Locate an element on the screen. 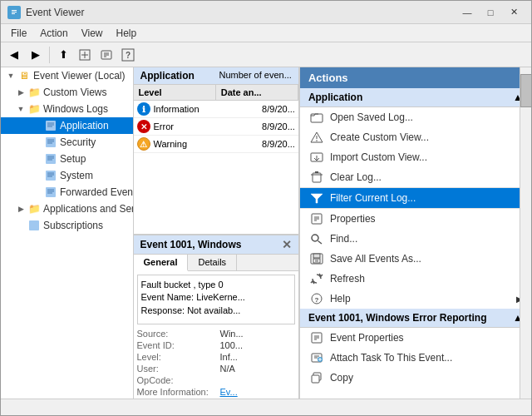  list-row-warning: ⚠ Warning 8/9/20... is located at coordinates (216, 145).